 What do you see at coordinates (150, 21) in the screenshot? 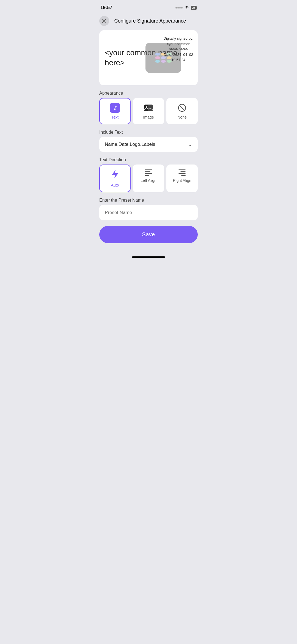
I see `page-title: Configure Signature Appearance` at bounding box center [150, 21].